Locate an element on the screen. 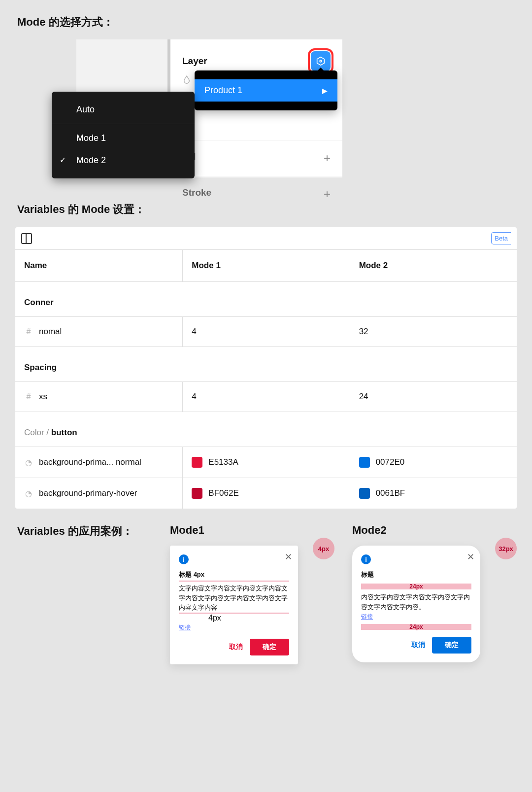 This screenshot has width=532, height=792. opacity-icon is located at coordinates (187, 80).